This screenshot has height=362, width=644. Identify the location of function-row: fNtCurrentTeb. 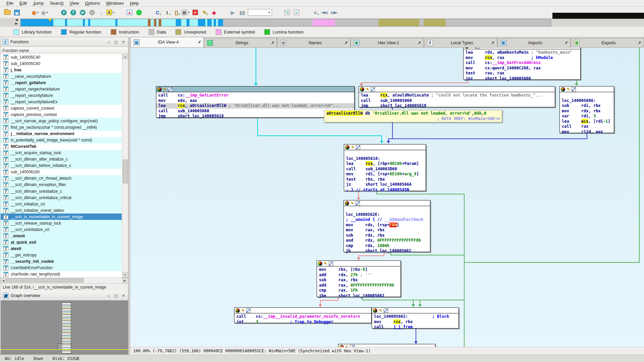
(61, 147).